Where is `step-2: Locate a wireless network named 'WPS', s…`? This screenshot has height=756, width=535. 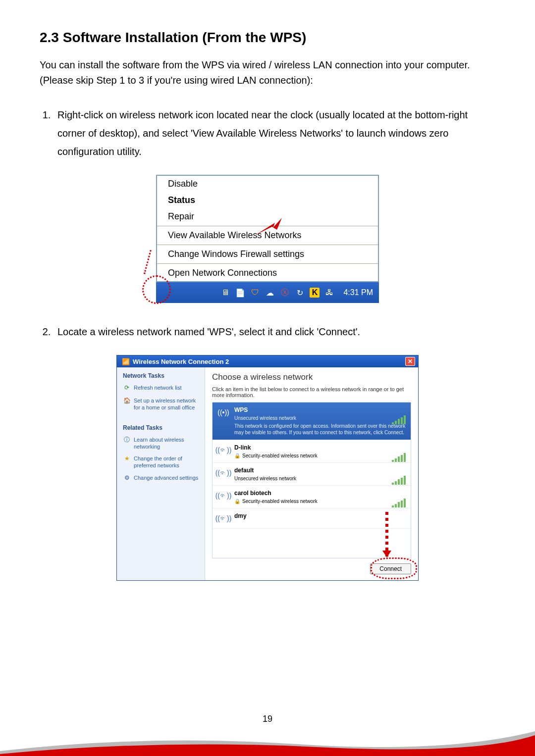 step-2: Locate a wireless network named 'WPS', s… is located at coordinates (274, 332).